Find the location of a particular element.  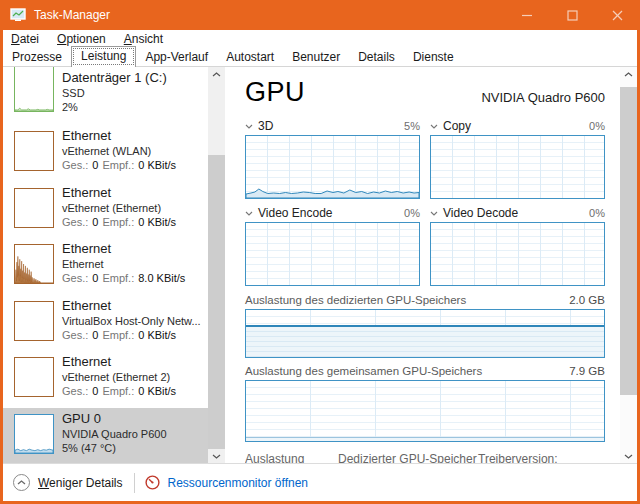

menu-optionen: Optionen is located at coordinates (82, 39).